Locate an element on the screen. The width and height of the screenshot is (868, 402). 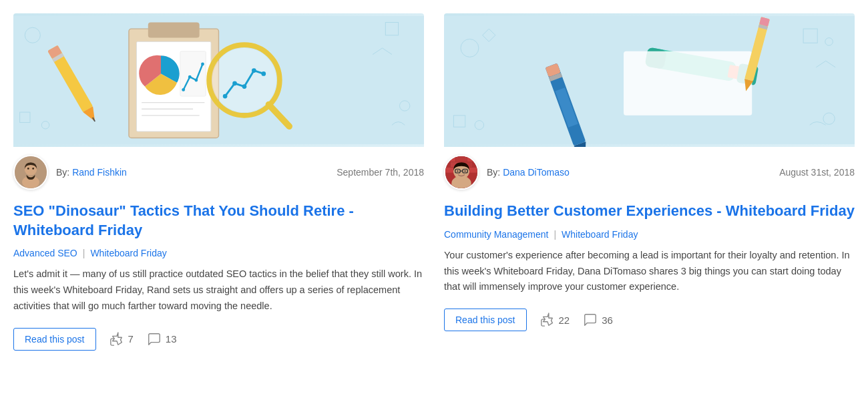
likes-stat-1: 7 is located at coordinates (122, 339).